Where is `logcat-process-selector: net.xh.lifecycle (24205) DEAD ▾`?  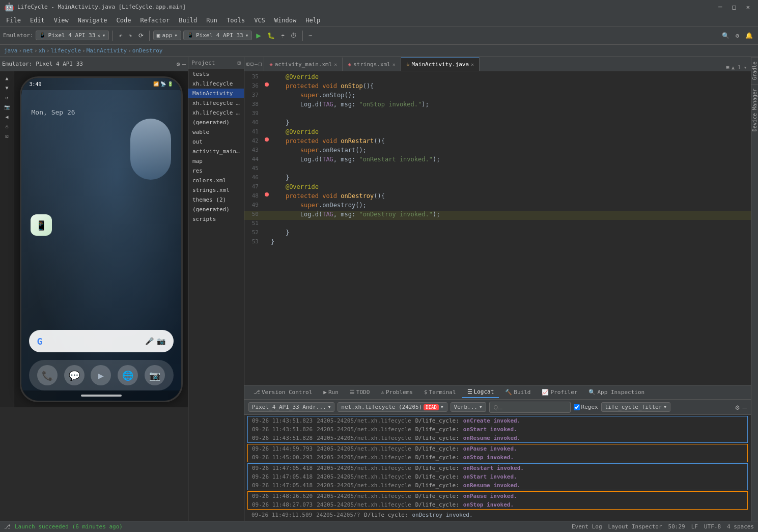
logcat-process-selector: net.xh.lifecycle (24205) DEAD ▾ is located at coordinates (392, 407).